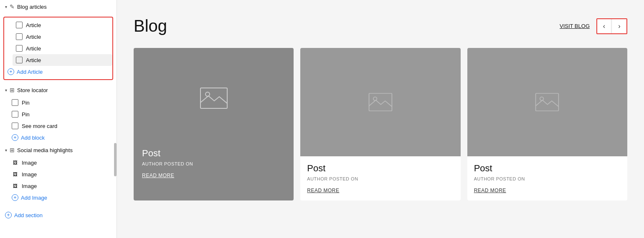  Describe the element at coordinates (214, 164) in the screenshot. I see `featured-post-meta: AUTHOR POSTED ON` at that location.